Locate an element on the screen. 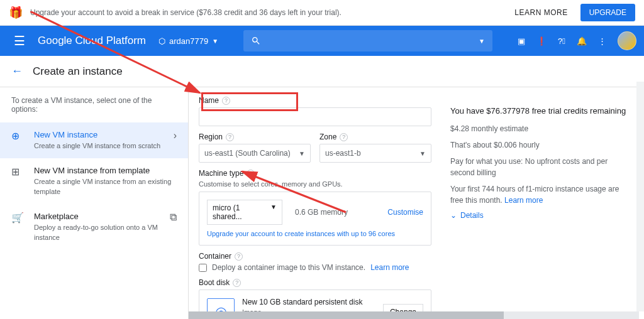  upgrade-button: UPGRADE is located at coordinates (608, 13).